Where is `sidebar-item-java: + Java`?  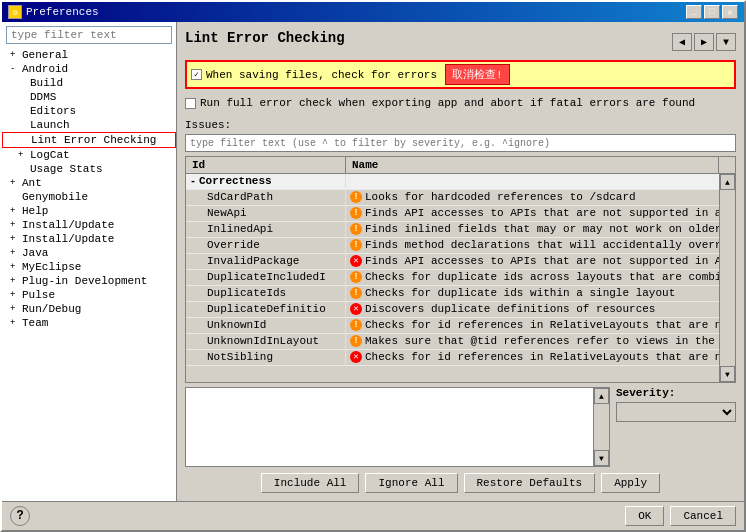 sidebar-item-java: + Java is located at coordinates (89, 253).